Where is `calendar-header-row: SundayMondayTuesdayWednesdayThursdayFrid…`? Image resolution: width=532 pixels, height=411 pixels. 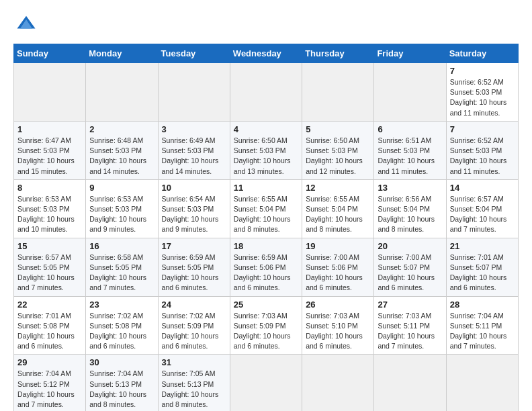
calendar-header-row: SundayMondayTuesdayWednesdayThursdayFrid… is located at coordinates (266, 54).